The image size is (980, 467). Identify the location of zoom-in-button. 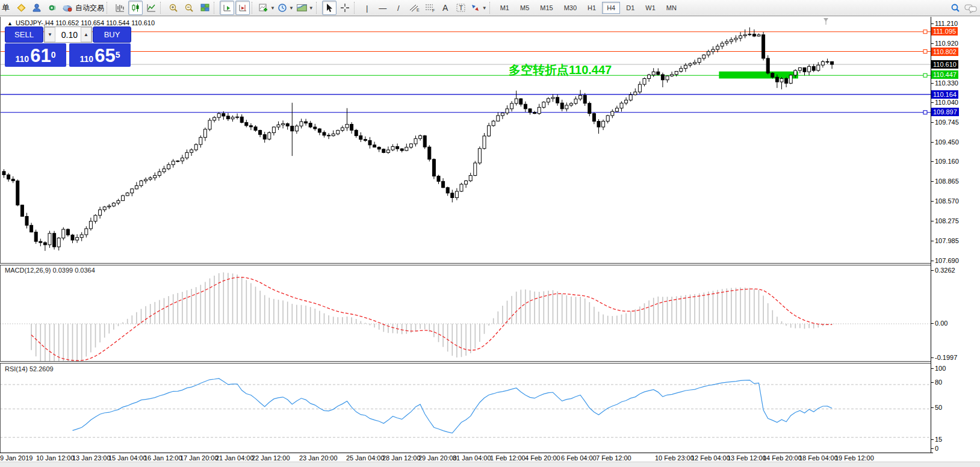
(173, 8).